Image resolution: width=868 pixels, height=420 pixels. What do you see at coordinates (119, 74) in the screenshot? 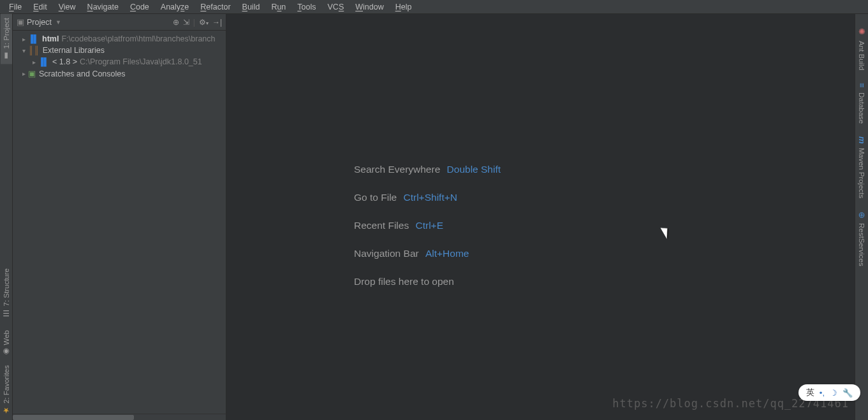
I see `tree-node-scratches: ▣ Scratches and Consoles` at bounding box center [119, 74].